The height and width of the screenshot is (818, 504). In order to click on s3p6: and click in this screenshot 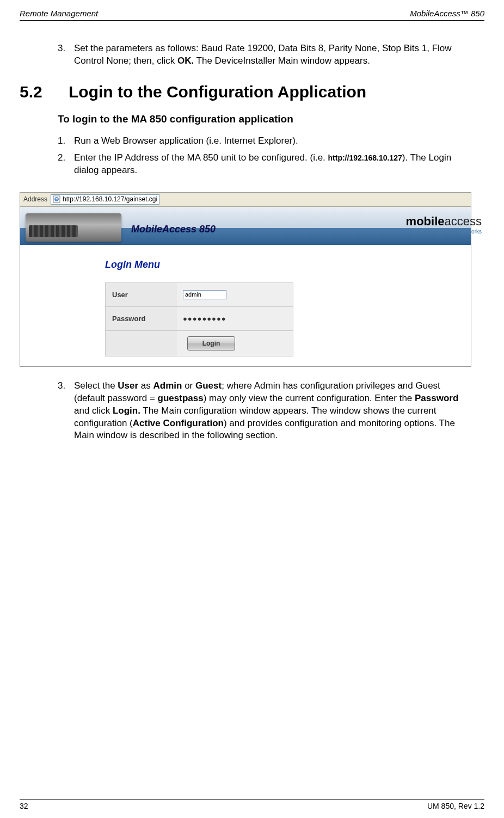, I will do `click(94, 410)`.